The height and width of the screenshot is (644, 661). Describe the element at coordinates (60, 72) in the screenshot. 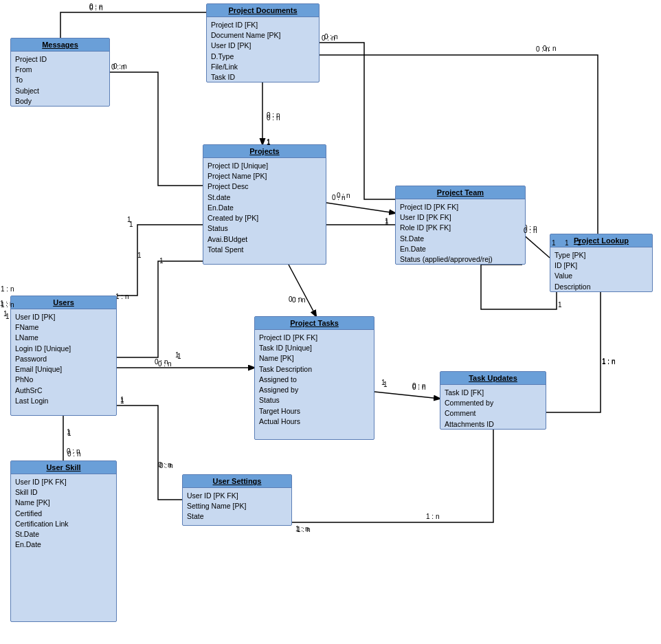

I see `entity-messages: Messages Project ID From To Subject Body` at that location.